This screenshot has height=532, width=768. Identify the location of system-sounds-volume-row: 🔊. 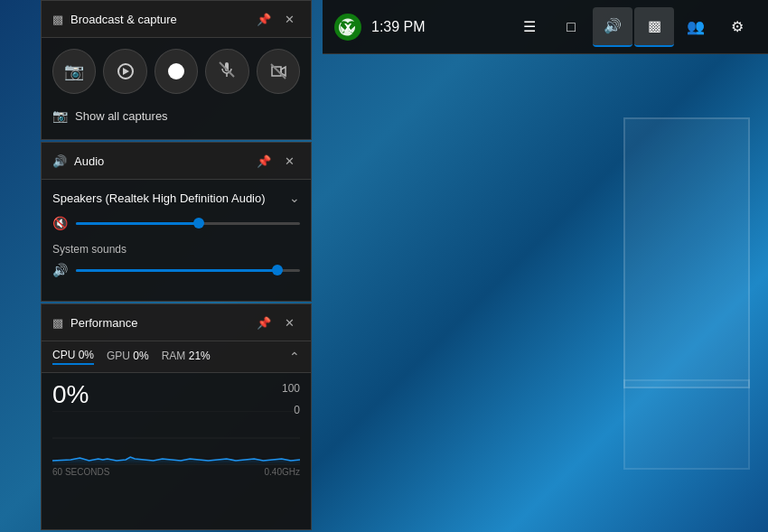
(176, 270).